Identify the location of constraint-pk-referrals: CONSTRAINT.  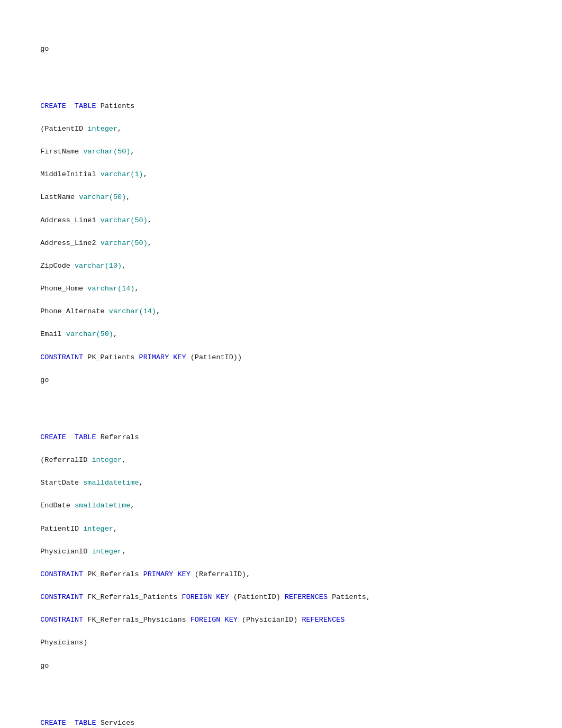
(61, 575).